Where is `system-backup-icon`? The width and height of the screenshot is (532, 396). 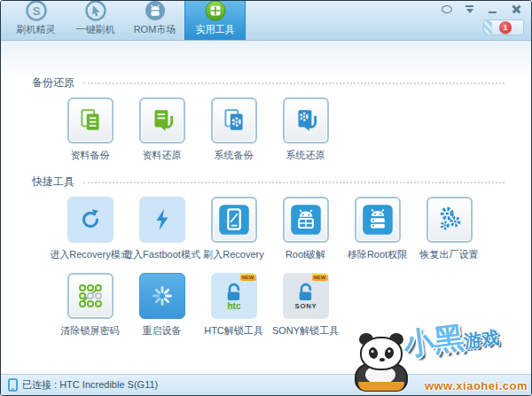 system-backup-icon is located at coordinates (234, 120).